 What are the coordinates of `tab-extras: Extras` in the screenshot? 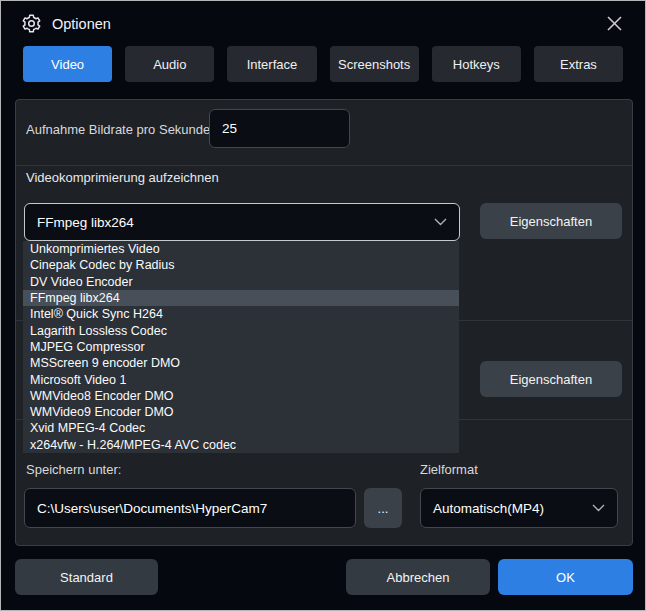 It's located at (578, 64).